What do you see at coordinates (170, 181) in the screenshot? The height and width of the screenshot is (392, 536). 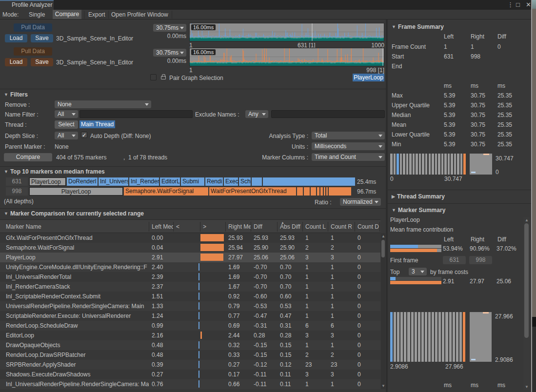 I see `top10-segment: EditorLoo` at bounding box center [170, 181].